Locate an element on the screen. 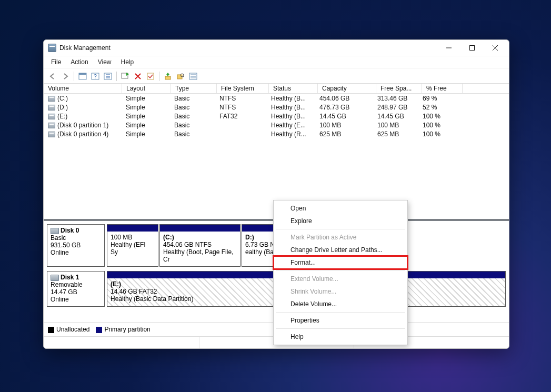 The image size is (551, 392). find-icon is located at coordinates (181, 76).